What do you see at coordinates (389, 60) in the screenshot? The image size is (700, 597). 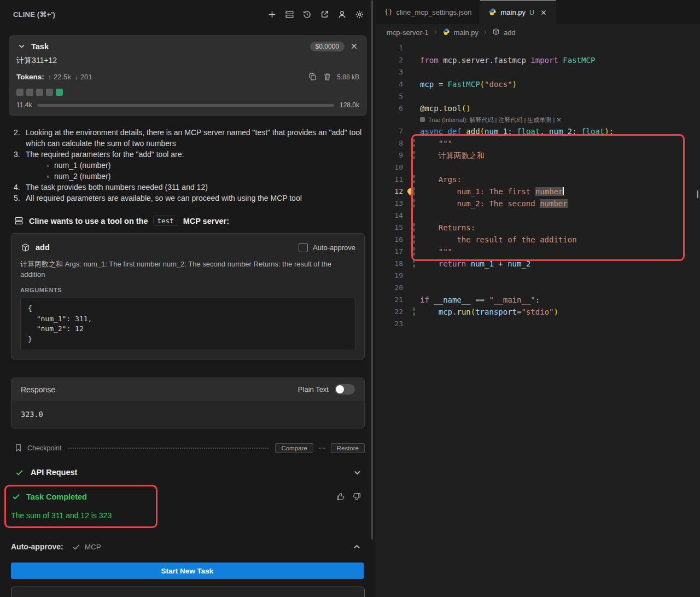 I see `line-number: 2` at bounding box center [389, 60].